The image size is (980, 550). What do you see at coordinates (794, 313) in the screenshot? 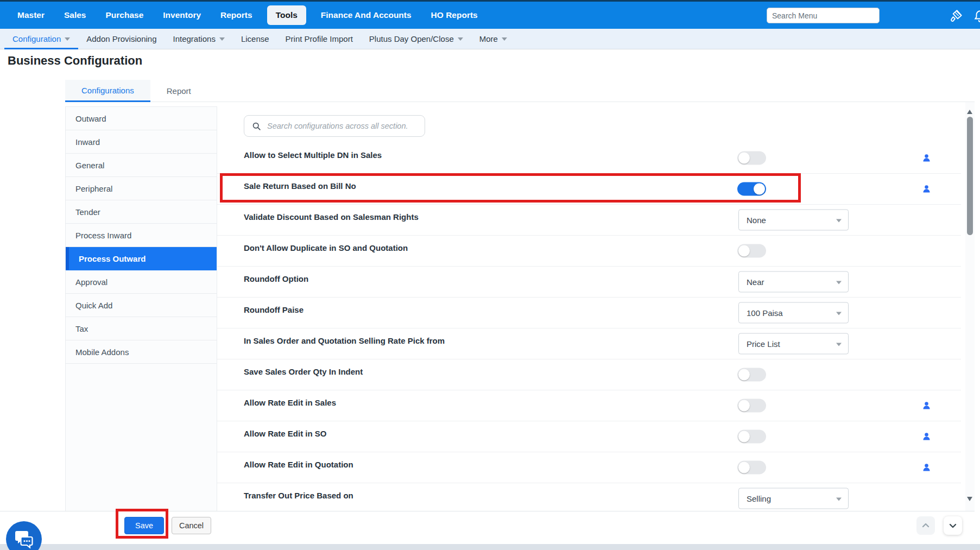
I see `setting-select: 100 Paisa` at bounding box center [794, 313].